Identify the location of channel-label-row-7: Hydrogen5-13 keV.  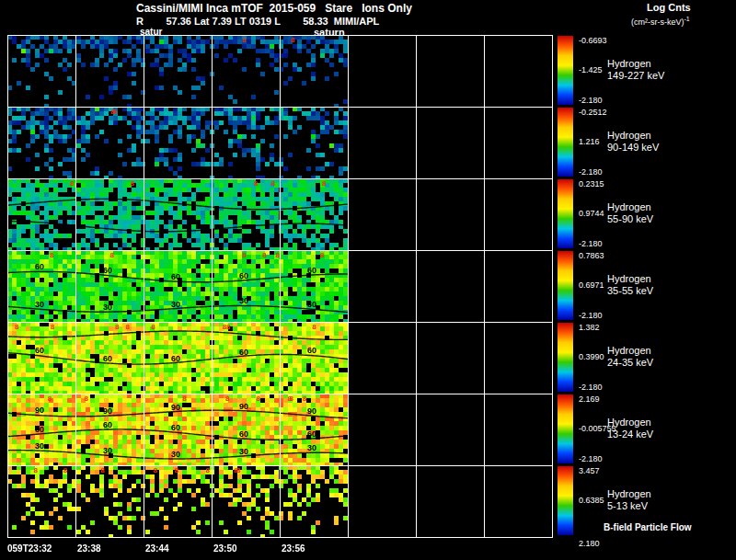
(629, 500).